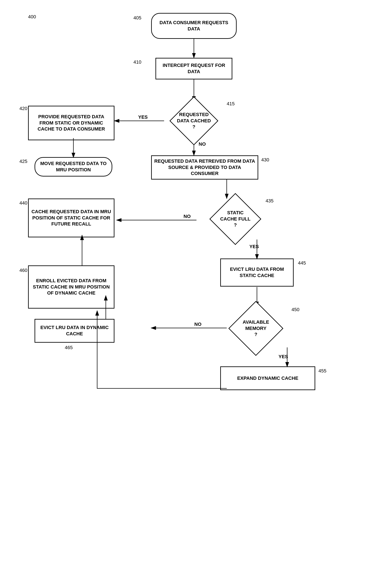 The height and width of the screenshot is (588, 388). What do you see at coordinates (236, 219) in the screenshot?
I see `node-435-container: STATICCACHE FULL?` at bounding box center [236, 219].